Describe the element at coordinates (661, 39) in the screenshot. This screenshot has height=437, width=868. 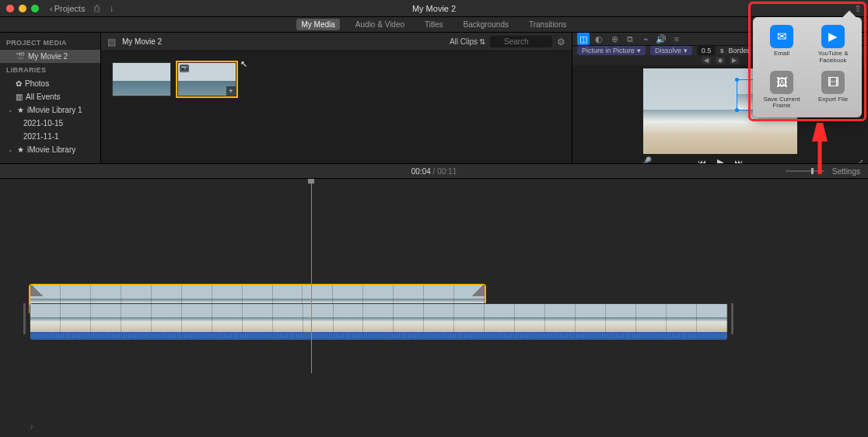
I see `volume-icon: 🔊` at that location.